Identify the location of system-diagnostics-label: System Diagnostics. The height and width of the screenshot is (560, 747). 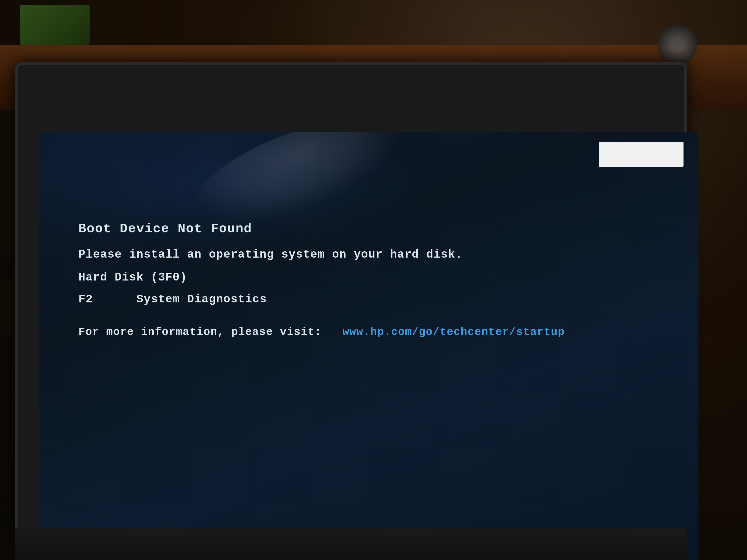
(202, 299).